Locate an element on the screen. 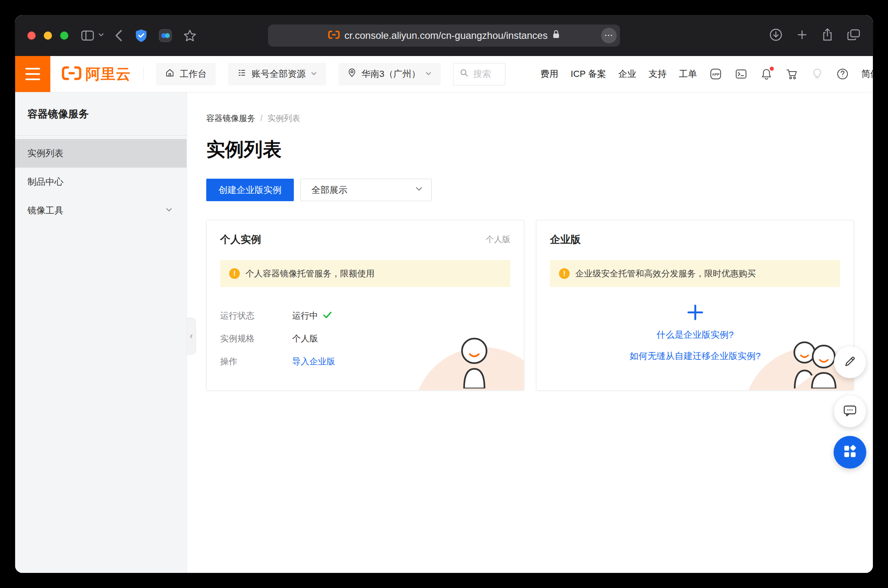 The image size is (888, 588). menu-item-billing: 费用 is located at coordinates (550, 74).